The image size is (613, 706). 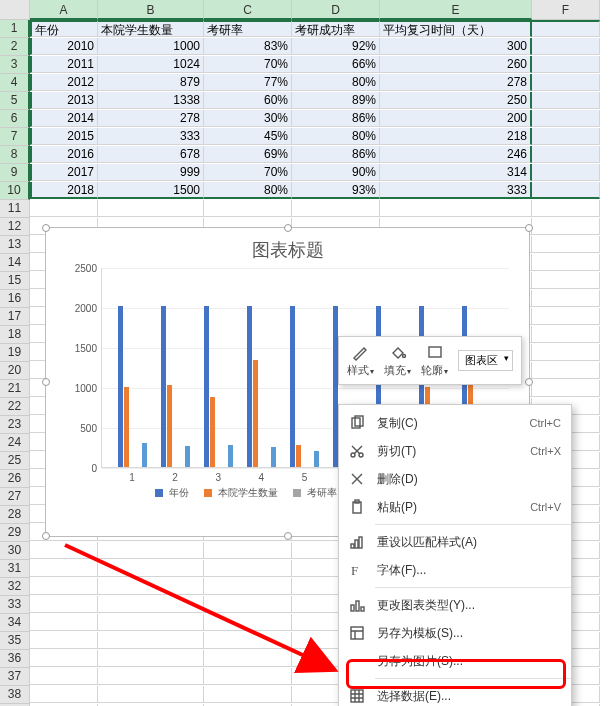 What do you see at coordinates (15, 65) in the screenshot?
I see `row-header-3: 3` at bounding box center [15, 65].